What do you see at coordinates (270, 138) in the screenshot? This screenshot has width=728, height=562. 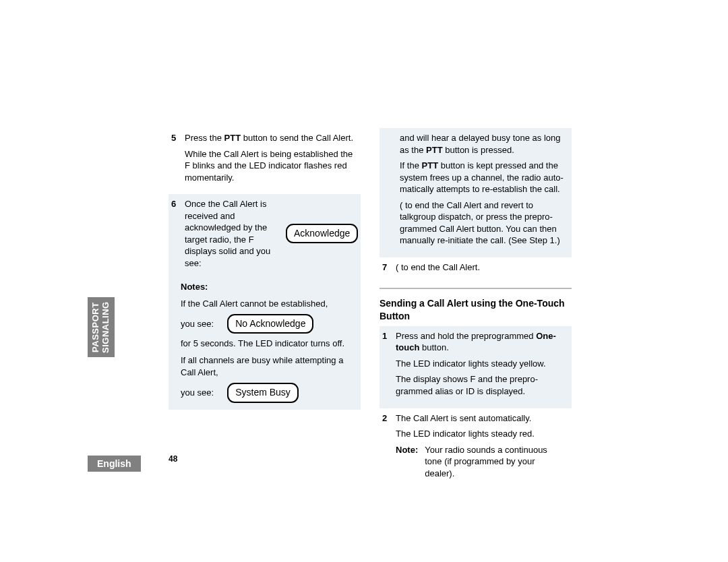 I see `step-5-line-1: Press the PTT button to send the Call Al…` at bounding box center [270, 138].